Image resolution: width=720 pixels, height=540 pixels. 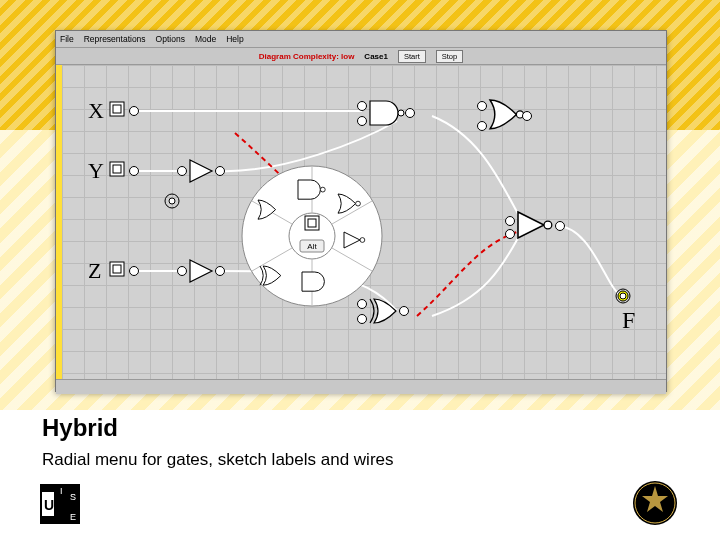 What do you see at coordinates (73, 497) in the screenshot?
I see `svg-text: S` at bounding box center [73, 497].